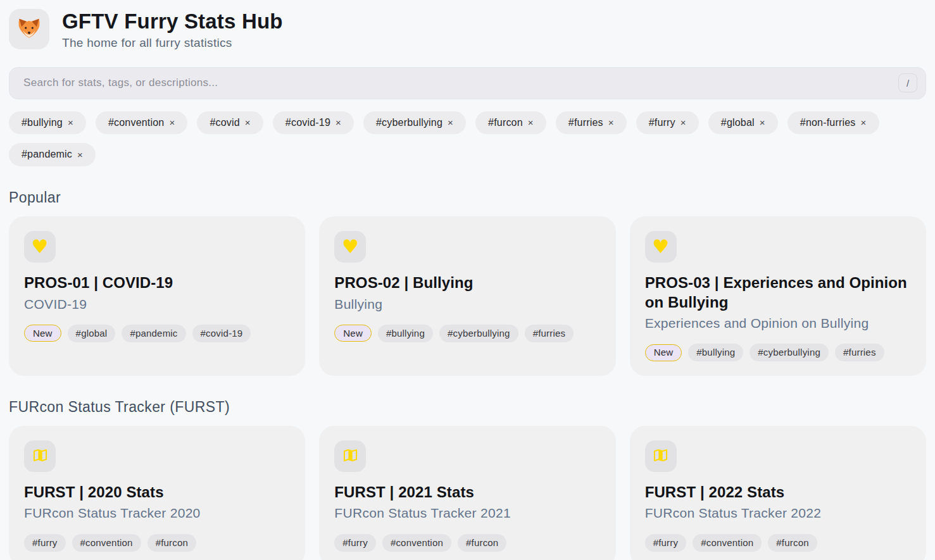 This screenshot has width=935, height=560. I want to click on stat-card: ♥ PROS-03 | Experiences and Opinion on B…, so click(778, 296).